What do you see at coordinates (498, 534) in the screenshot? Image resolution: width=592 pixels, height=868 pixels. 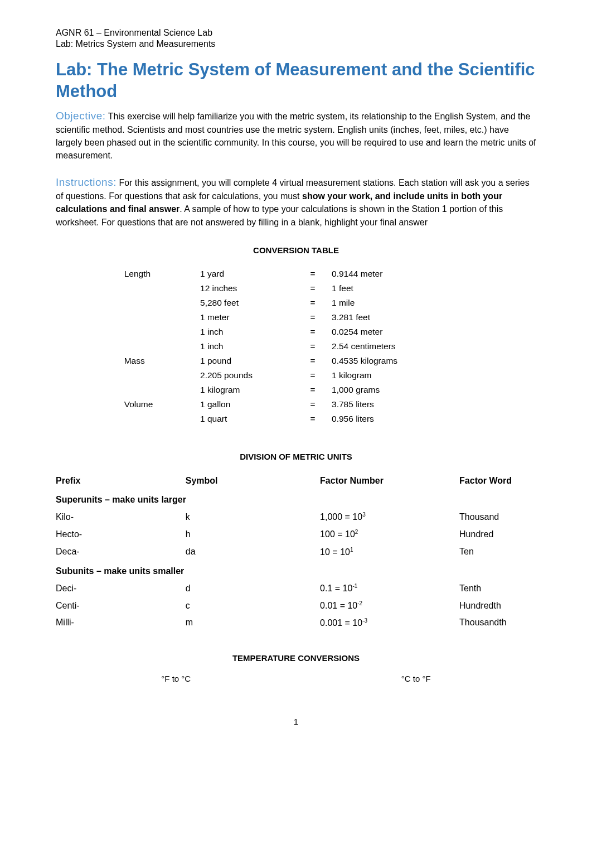 I see `metric-factor-word: Hundred` at bounding box center [498, 534].